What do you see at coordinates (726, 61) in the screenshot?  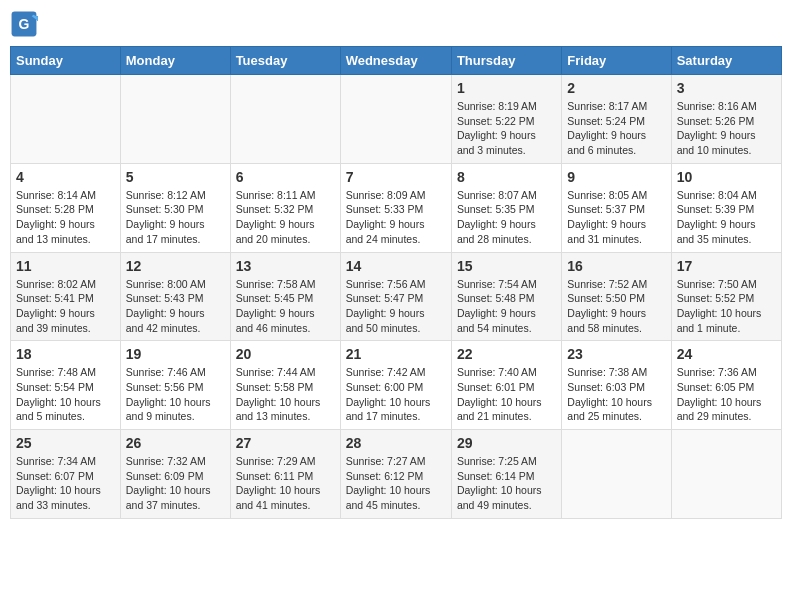 I see `header-saturday: Saturday` at bounding box center [726, 61].